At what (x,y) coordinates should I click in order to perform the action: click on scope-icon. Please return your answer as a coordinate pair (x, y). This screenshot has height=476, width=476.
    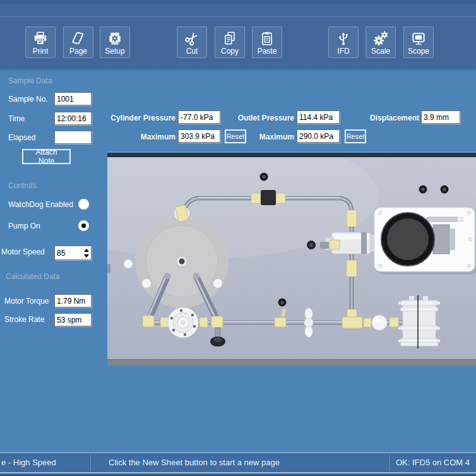
    Looking at the image, I should click on (419, 39).